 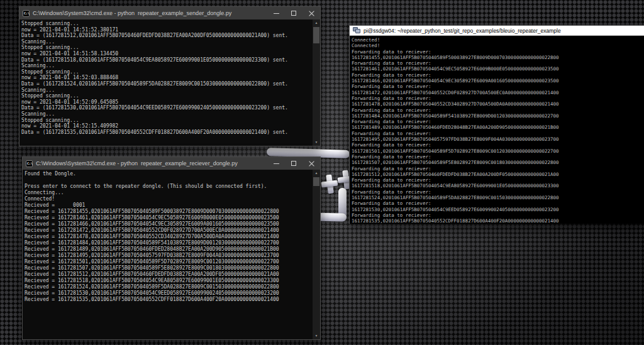 I want to click on receiver-scrollbar: ▲ ▼, so click(x=316, y=255).